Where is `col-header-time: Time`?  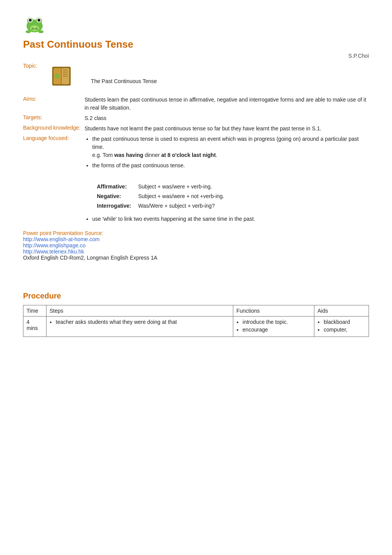
col-header-time: Time is located at coordinates (35, 311).